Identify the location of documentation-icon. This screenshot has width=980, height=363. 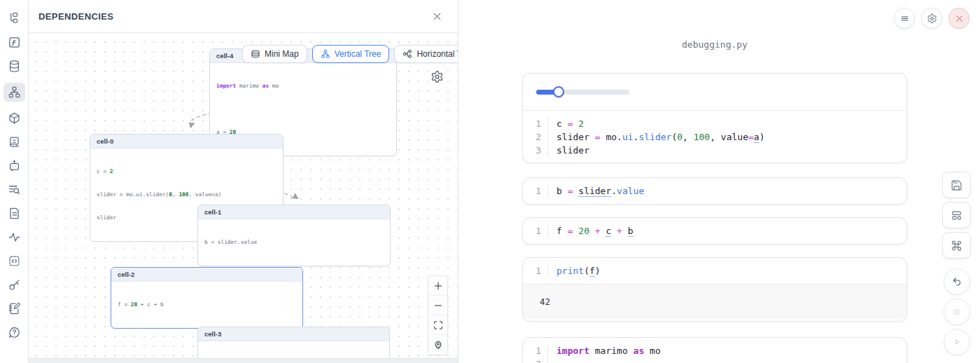
(14, 213).